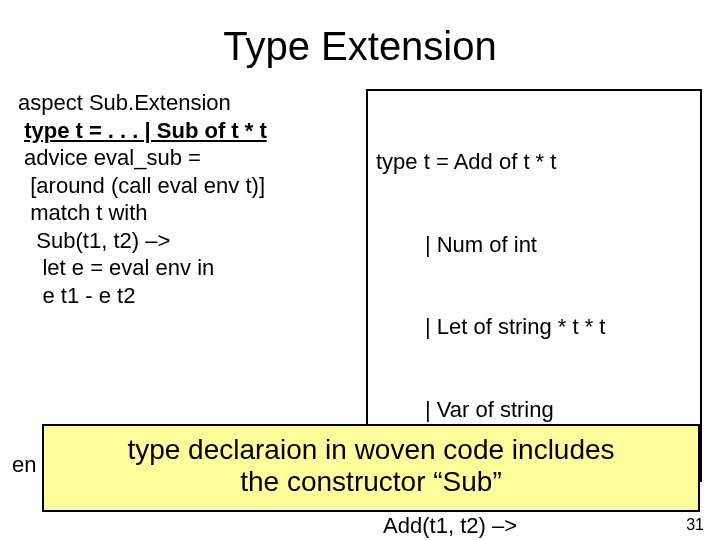 This screenshot has width=720, height=540. Describe the element at coordinates (186, 158) in the screenshot. I see `code-line: advice eval_sub =` at that location.